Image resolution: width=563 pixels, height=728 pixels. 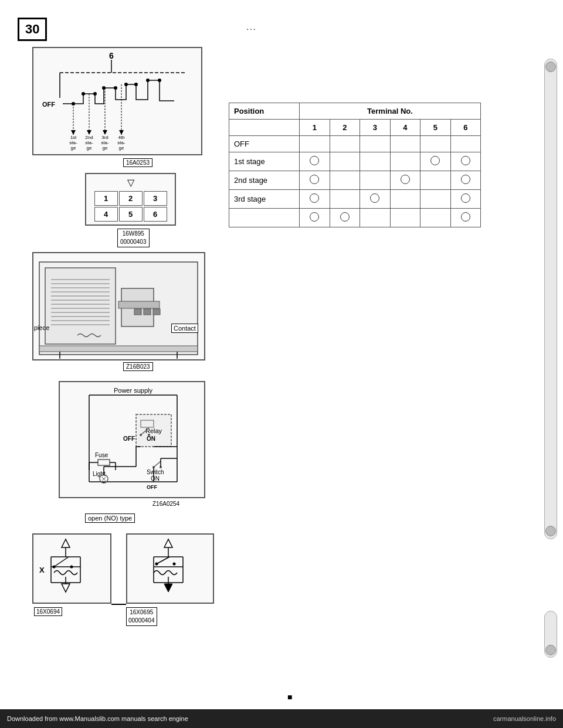 I want to click on switch-position-diagram: 6 OFF 1st sta- ge 2nd sta- ge 3rd sta- g, so click(x=117, y=101).